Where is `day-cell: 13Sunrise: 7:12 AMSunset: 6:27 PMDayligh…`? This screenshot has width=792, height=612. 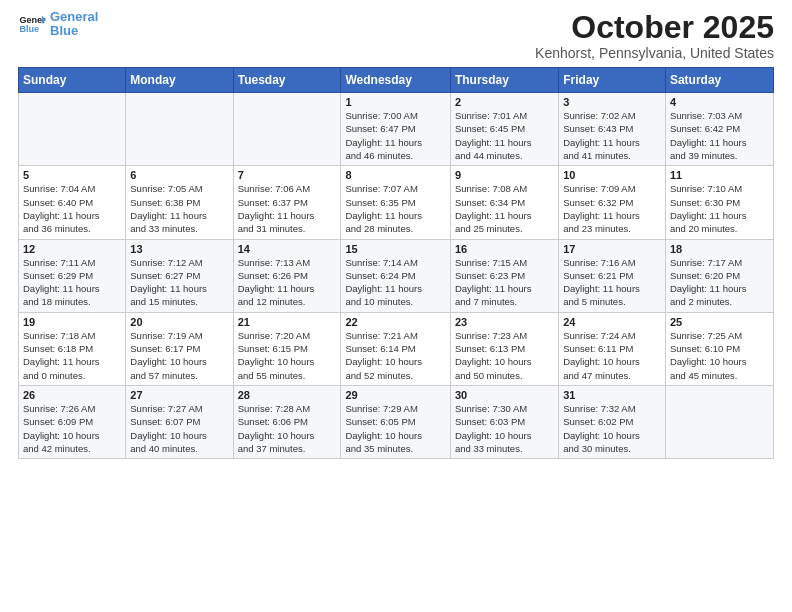 day-cell: 13Sunrise: 7:12 AMSunset: 6:27 PMDayligh… is located at coordinates (180, 276).